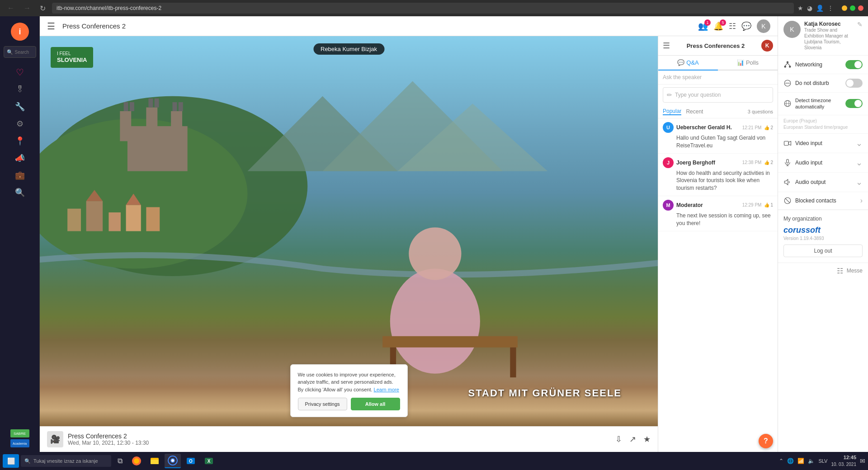 Image resolution: width=868 pixels, height=470 pixels. I want to click on user-display-name: Katja Korosec, so click(829, 24).